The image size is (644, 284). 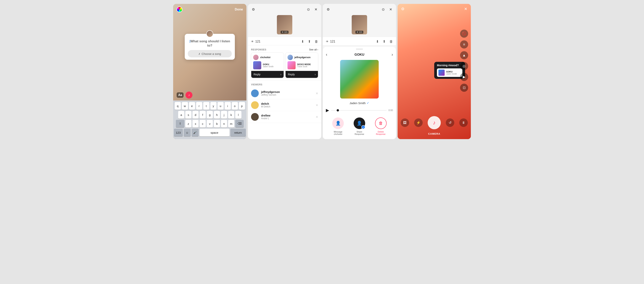 I want to click on key-e: e, so click(x=192, y=106).